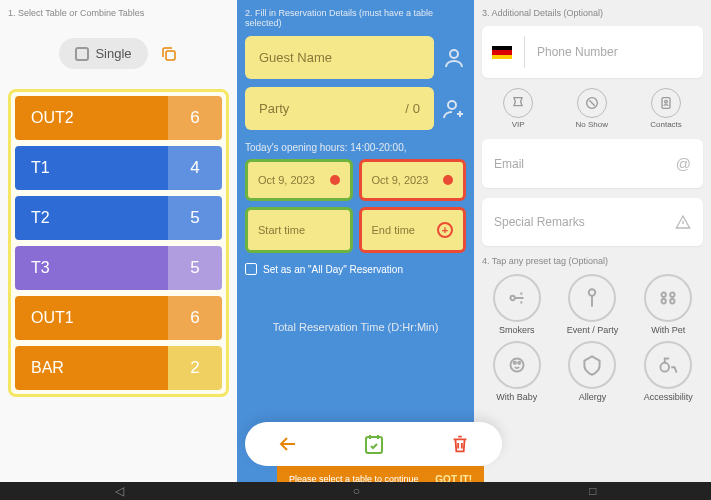 The width and height of the screenshot is (711, 500). Describe the element at coordinates (524, 52) in the screenshot. I see `divider` at that location.